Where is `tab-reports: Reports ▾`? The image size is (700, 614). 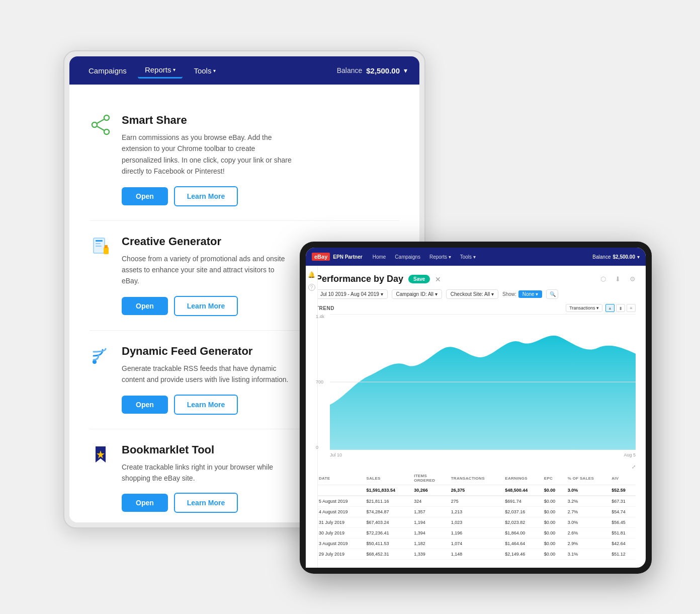
tab-reports: Reports ▾ is located at coordinates (441, 257).